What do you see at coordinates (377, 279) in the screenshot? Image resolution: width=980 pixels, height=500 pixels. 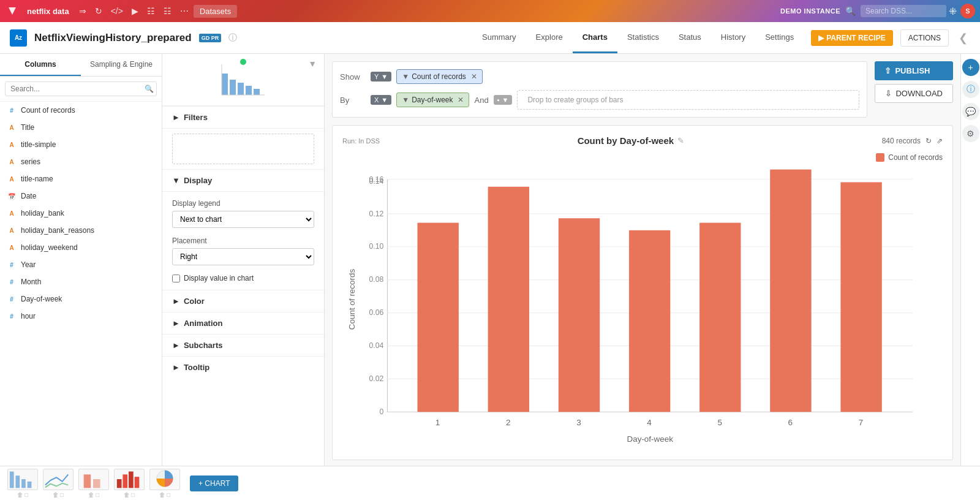 I see `svg-text: 0.08` at bounding box center [377, 279].